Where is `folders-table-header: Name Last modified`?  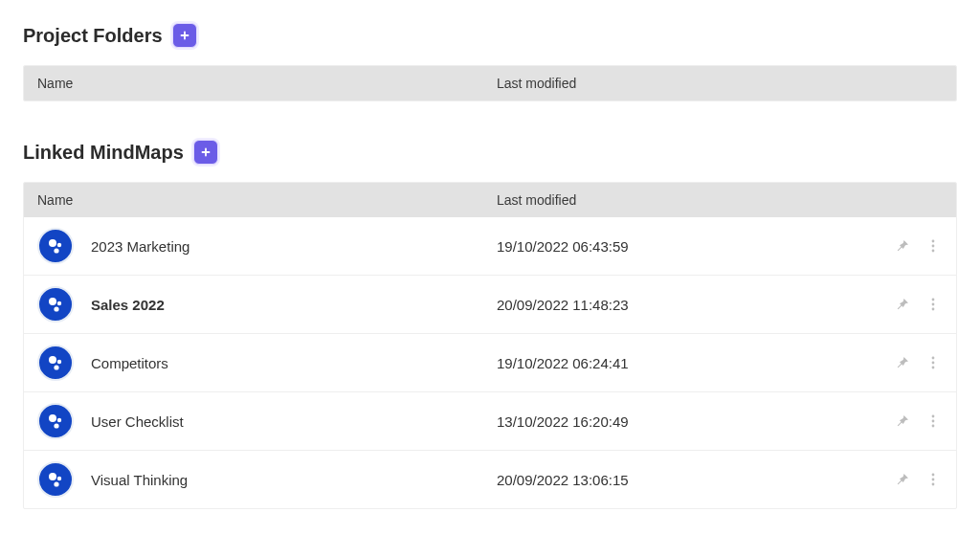 folders-table-header: Name Last modified is located at coordinates (490, 83).